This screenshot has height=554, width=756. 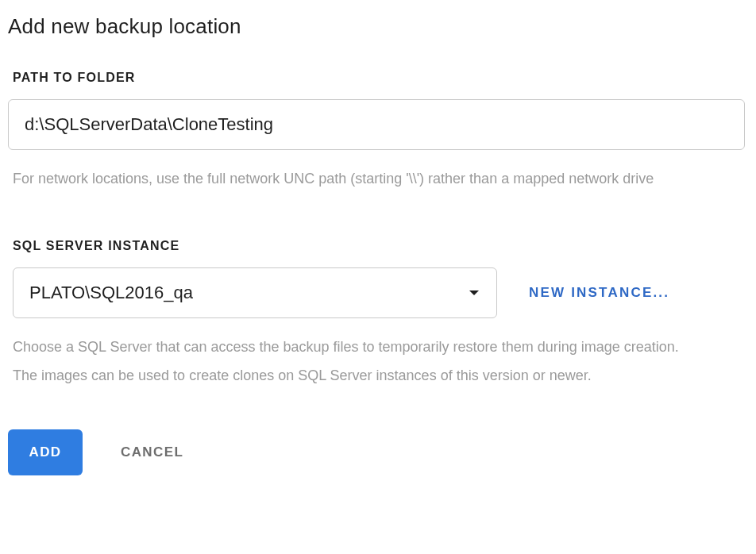 I want to click on new-instance-button: NEW INSTANCE..., so click(x=599, y=293).